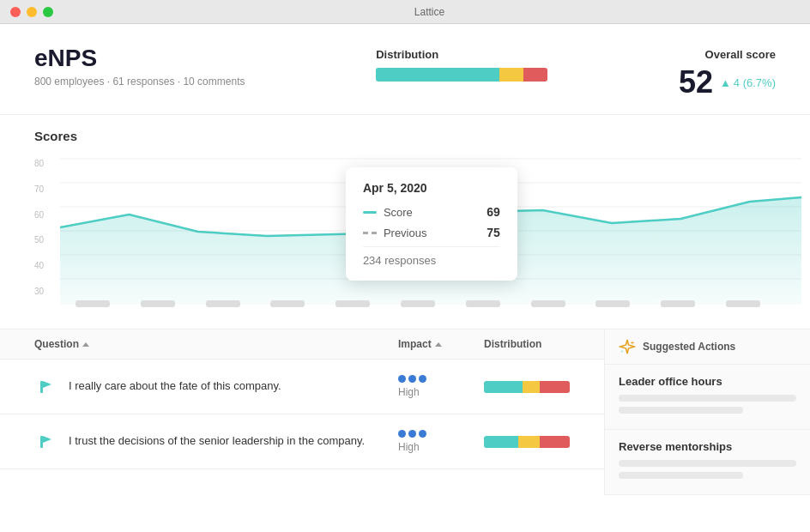  I want to click on scores-title: Scores, so click(405, 136).